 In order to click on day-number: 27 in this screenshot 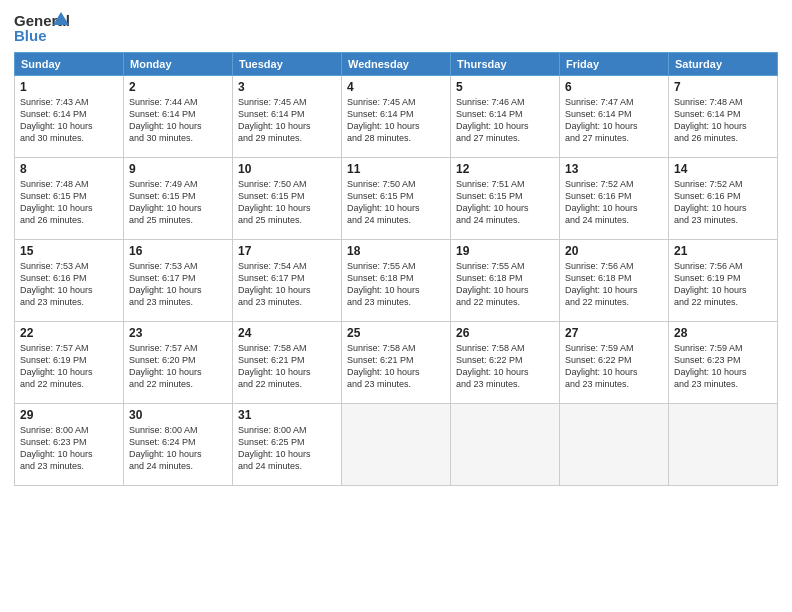, I will do `click(614, 333)`.